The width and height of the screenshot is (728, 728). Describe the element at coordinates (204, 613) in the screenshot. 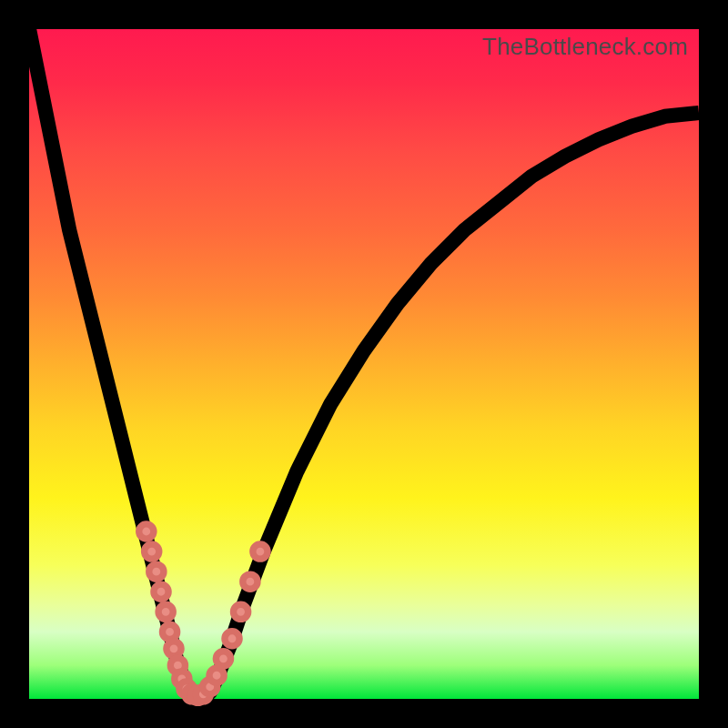

I see `bead-group` at that location.